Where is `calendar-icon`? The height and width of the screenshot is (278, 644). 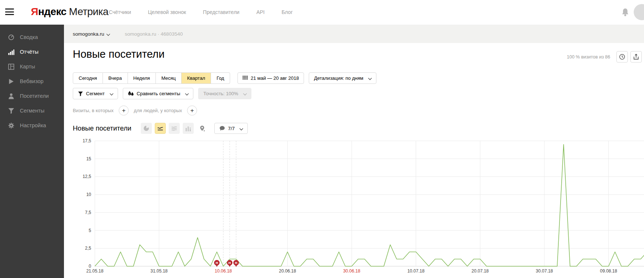
calendar-icon is located at coordinates (245, 78).